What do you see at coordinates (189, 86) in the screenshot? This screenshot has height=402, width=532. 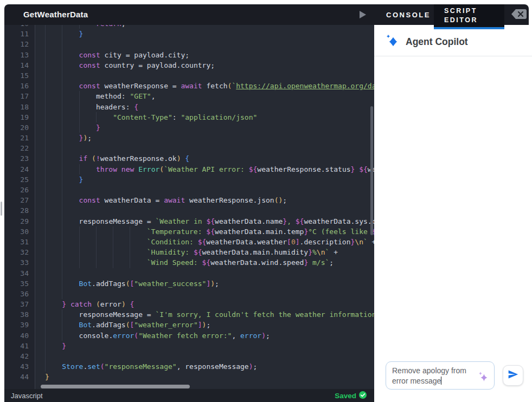 I see `code-line: 16const weatherResponse = await fetch(`h…` at bounding box center [189, 86].